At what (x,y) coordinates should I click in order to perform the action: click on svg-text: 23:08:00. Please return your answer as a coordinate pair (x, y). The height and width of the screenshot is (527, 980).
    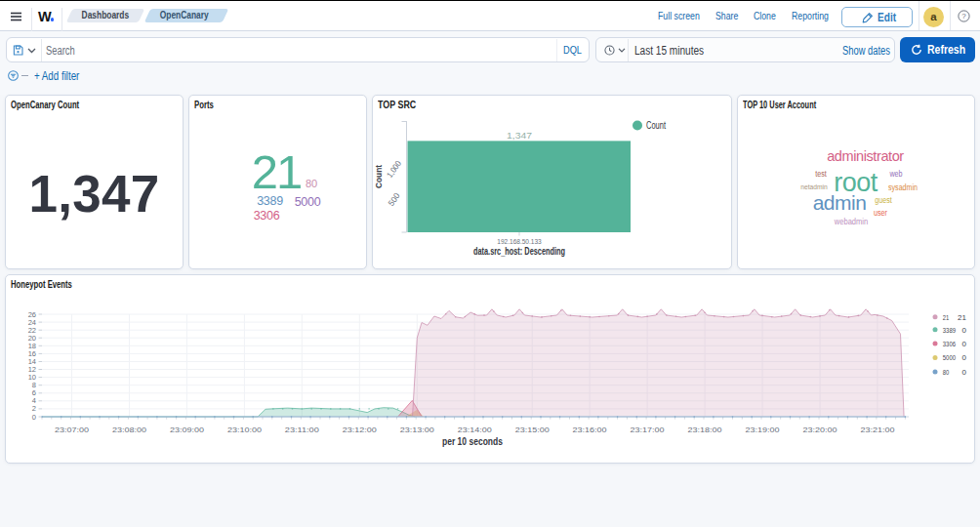
    Looking at the image, I should click on (130, 429).